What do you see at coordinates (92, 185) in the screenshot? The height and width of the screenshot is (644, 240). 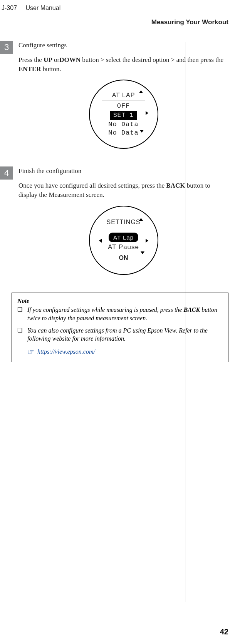 I see `text: Once you have configured all desired set…` at bounding box center [92, 185].